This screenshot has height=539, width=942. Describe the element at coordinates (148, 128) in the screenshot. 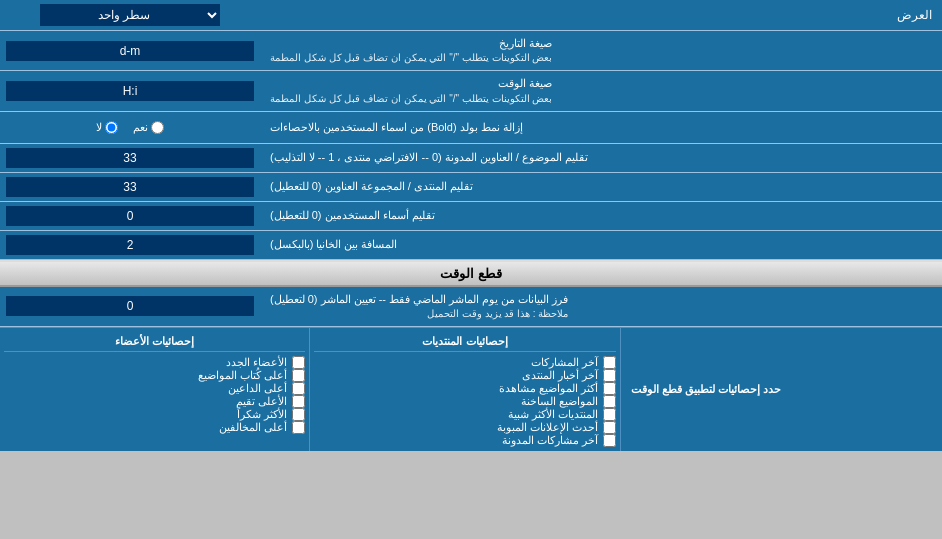

I see `bold-yes-option: نعم` at that location.